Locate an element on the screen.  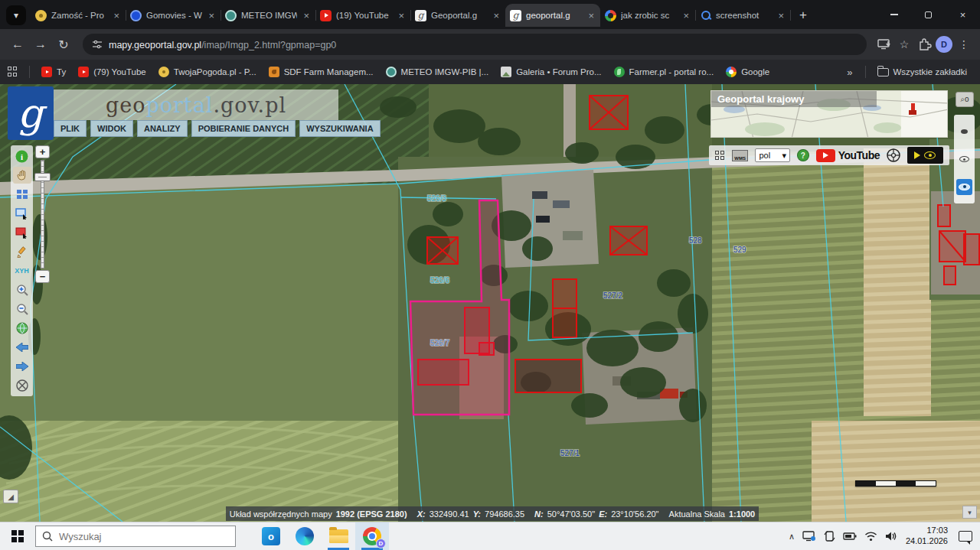
layer-eye-outline-button is located at coordinates (965, 159).